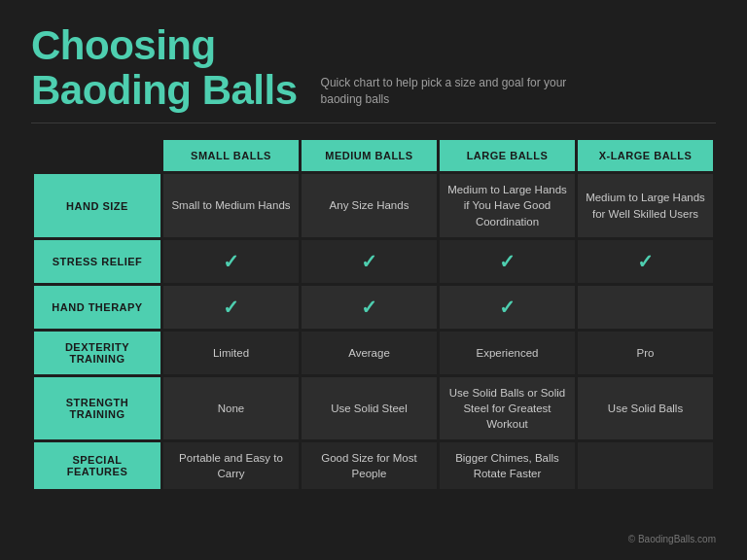 This screenshot has width=747, height=560. I want to click on cell-therapy-small: ✓, so click(231, 307).